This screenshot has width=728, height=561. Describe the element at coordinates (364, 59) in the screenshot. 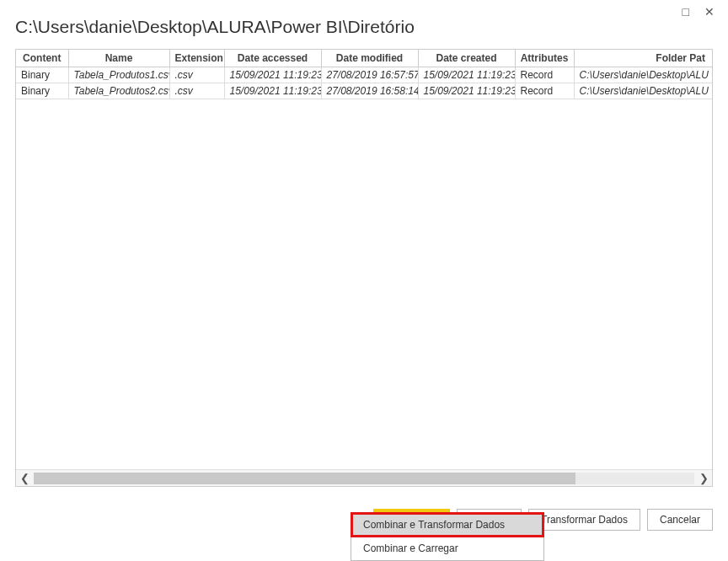

I see `table-header-row: Content Name Extension Date accessed Dat…` at that location.